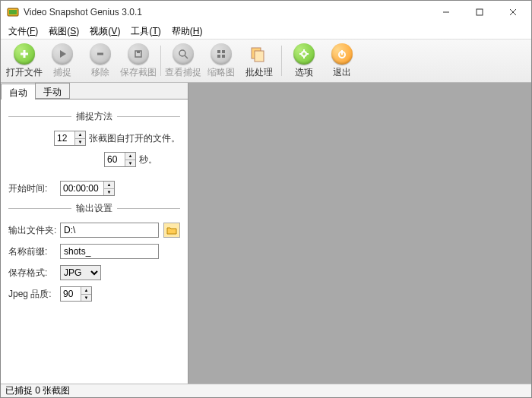 This screenshot has width=532, height=398. I want to click on quality-label: Jpeg 品质:, so click(33, 295).